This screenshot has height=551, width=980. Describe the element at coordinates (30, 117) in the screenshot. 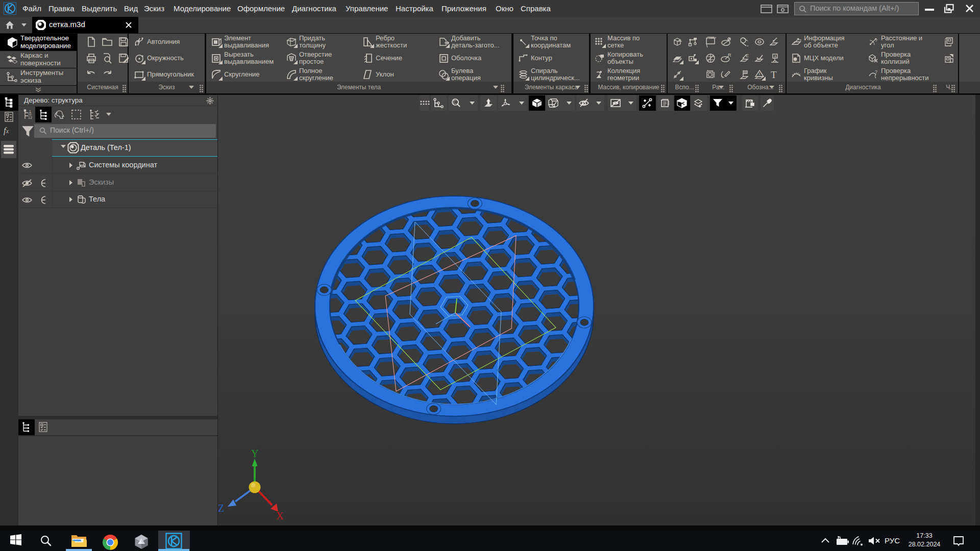

I see `svg-text: 12` at that location.